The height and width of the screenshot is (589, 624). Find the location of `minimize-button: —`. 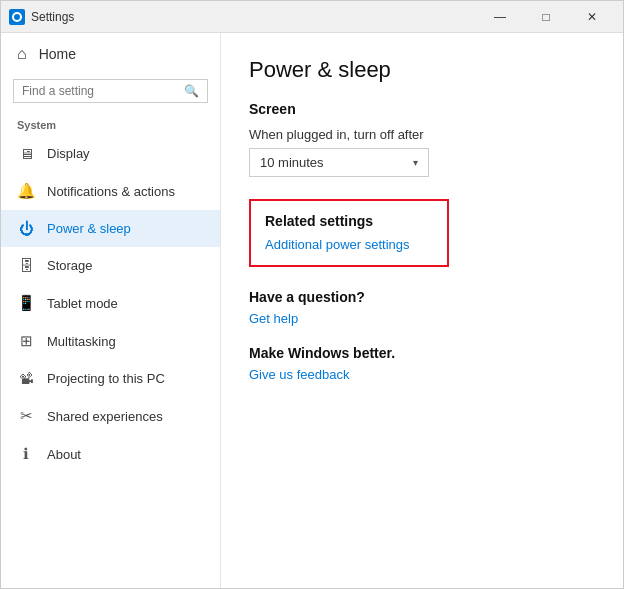

minimize-button: — is located at coordinates (500, 17).